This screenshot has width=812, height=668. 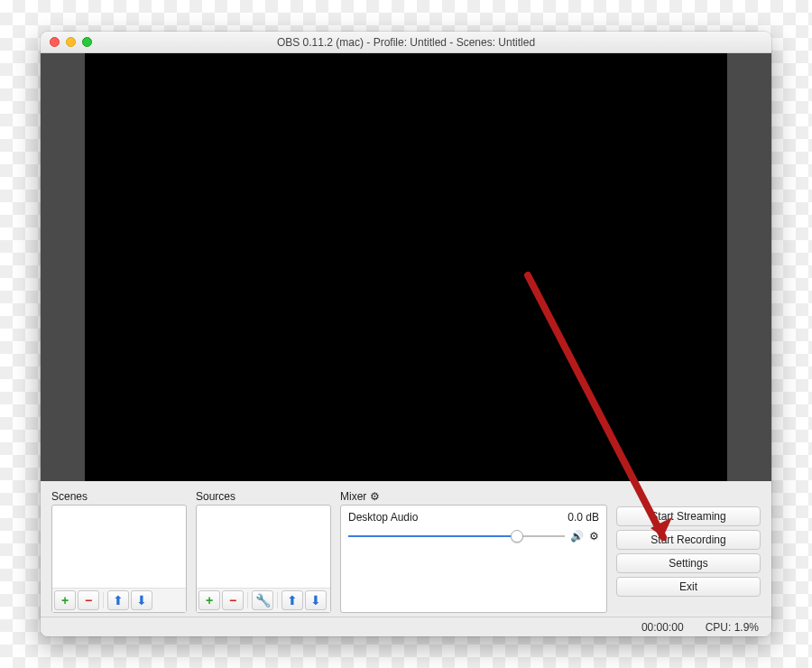 What do you see at coordinates (142, 600) in the screenshot?
I see `move-scene-down-button arrow-down-icon: ⬇` at bounding box center [142, 600].